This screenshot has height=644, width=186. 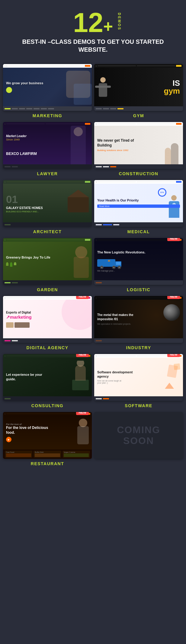 I want to click on logistic-label: LOGISTIC, so click(x=139, y=289).